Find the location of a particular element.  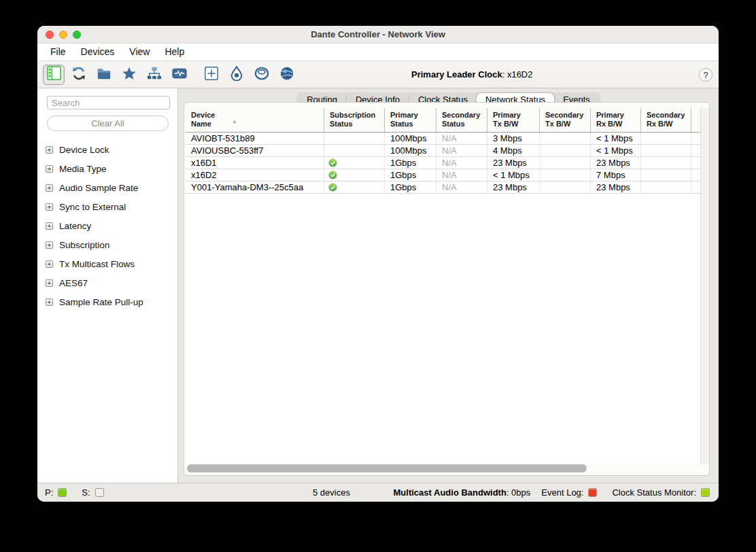

cell-device-name: AVIOUSBC-553ff7 is located at coordinates (255, 151).